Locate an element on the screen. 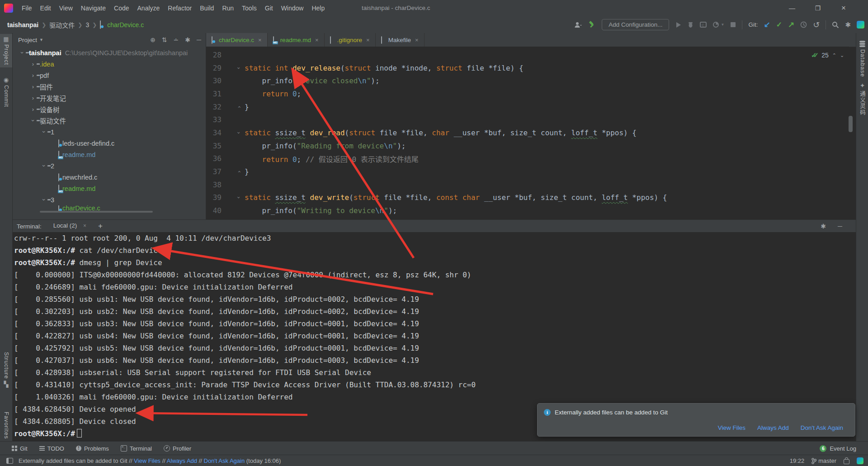  breadcrumb-item: taishanpai is located at coordinates (23, 25).